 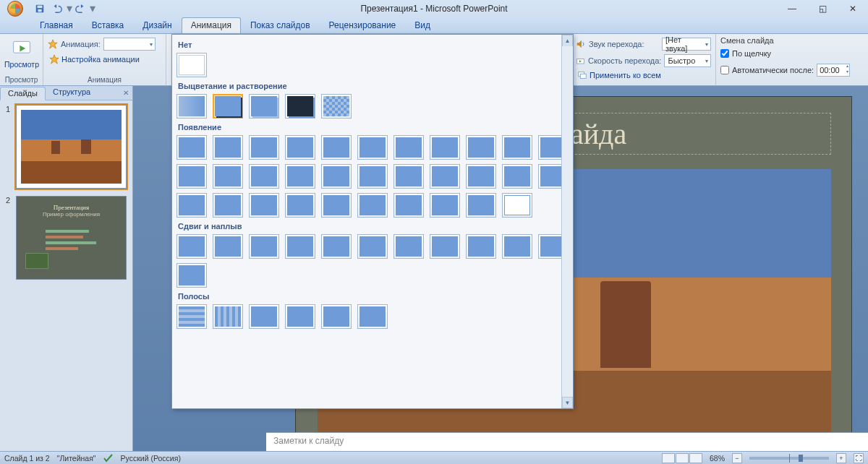 What do you see at coordinates (57, 9) in the screenshot?
I see `qat-undo-button` at bounding box center [57, 9].